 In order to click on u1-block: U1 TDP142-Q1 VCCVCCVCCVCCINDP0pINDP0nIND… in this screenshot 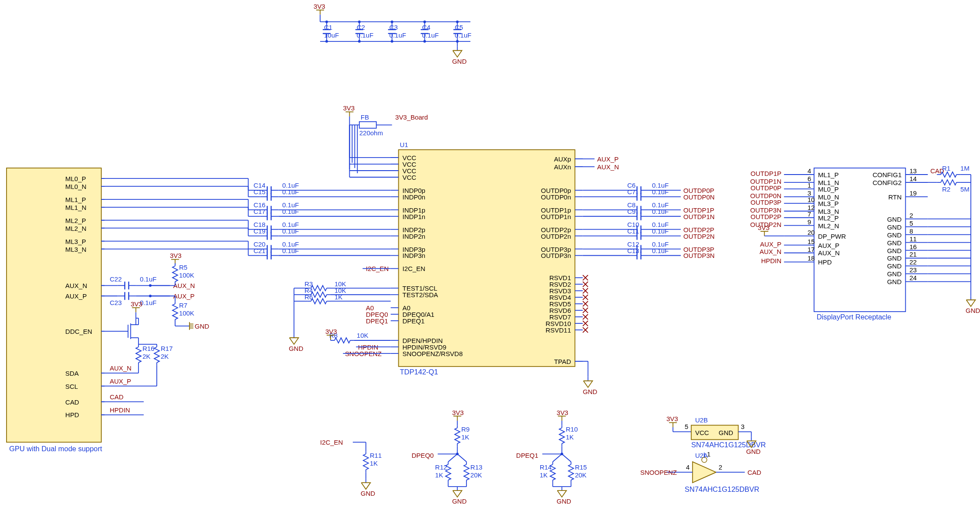, I will do `click(490, 258)`.